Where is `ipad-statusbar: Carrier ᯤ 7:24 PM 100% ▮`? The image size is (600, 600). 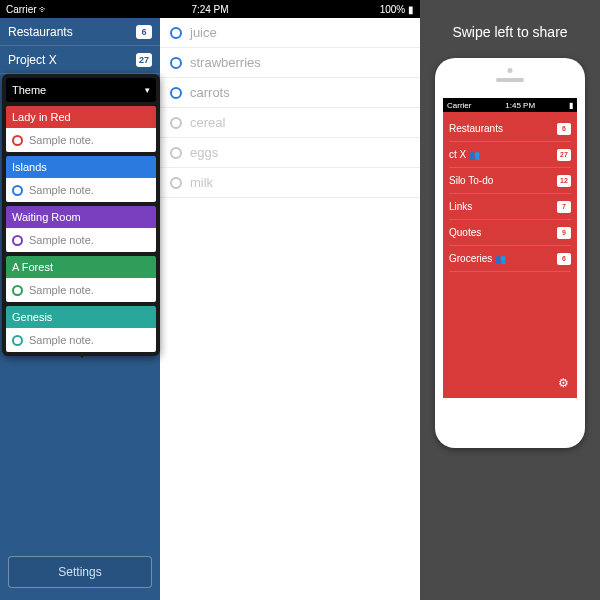 ipad-statusbar: Carrier ᯤ 7:24 PM 100% ▮ is located at coordinates (210, 9).